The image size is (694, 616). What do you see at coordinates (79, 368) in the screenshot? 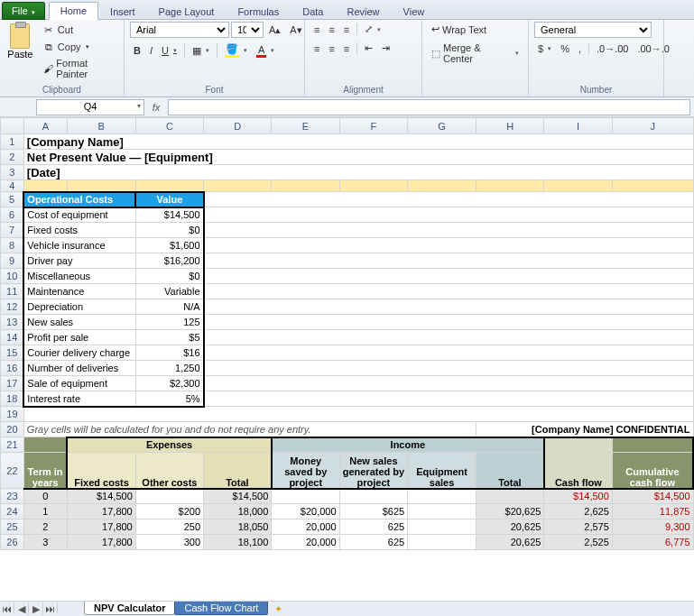
I see `opcost-name: Number of deliveries` at bounding box center [79, 368].